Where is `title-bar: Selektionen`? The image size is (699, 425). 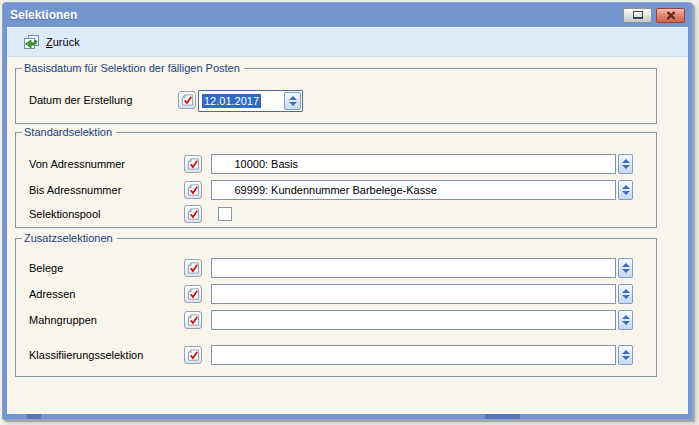 title-bar: Selektionen is located at coordinates (348, 15).